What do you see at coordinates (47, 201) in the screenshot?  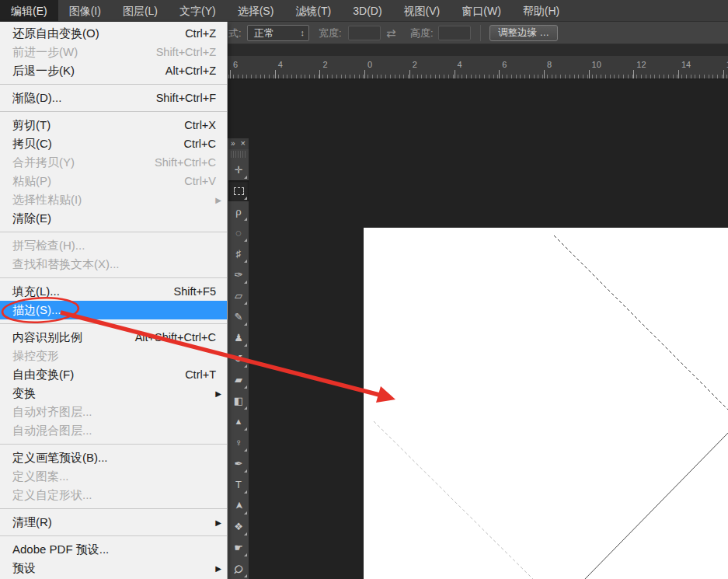 I see `menu-item-label: 选择性粘贴(I)` at bounding box center [47, 201].